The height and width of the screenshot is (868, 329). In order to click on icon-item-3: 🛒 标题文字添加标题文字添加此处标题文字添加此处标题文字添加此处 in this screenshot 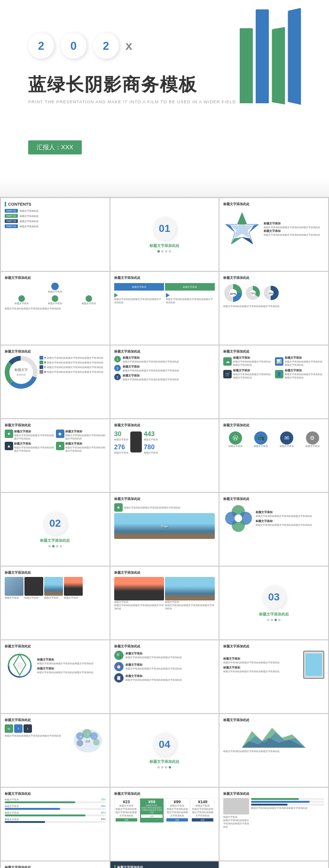, I will do `click(248, 374)`.